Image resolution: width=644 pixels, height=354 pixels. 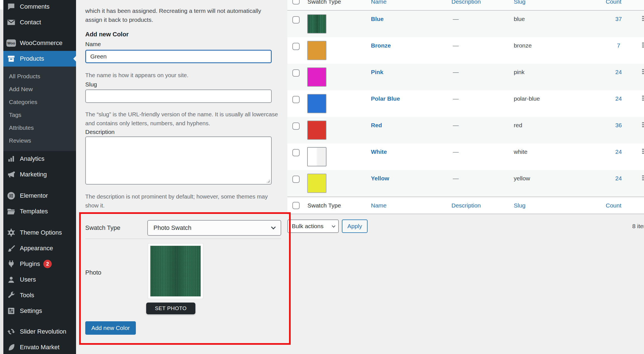 What do you see at coordinates (178, 161) in the screenshot?
I see `description-textarea` at bounding box center [178, 161].